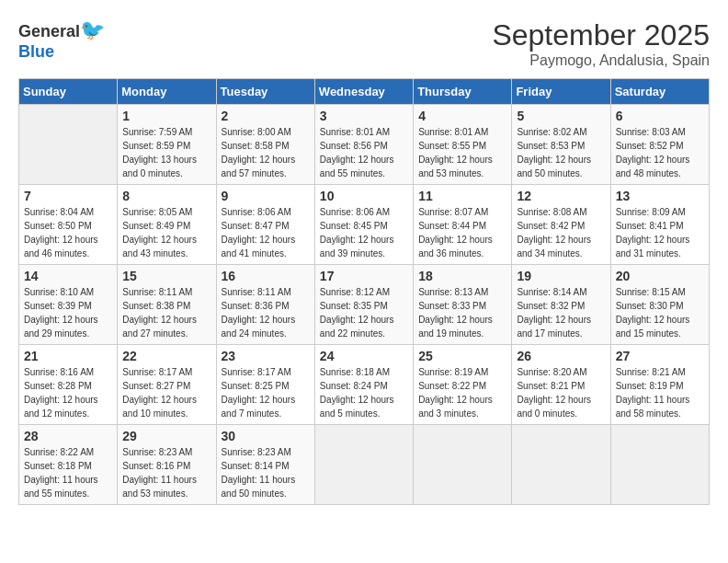  I want to click on day-info: Sunrise: 8:12 AM Sunset: 8:35 PM Dayligh…, so click(364, 313).